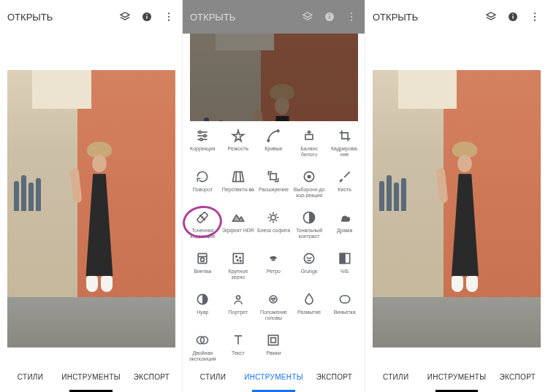  I want to click on tool-label: Grunge, so click(308, 272).